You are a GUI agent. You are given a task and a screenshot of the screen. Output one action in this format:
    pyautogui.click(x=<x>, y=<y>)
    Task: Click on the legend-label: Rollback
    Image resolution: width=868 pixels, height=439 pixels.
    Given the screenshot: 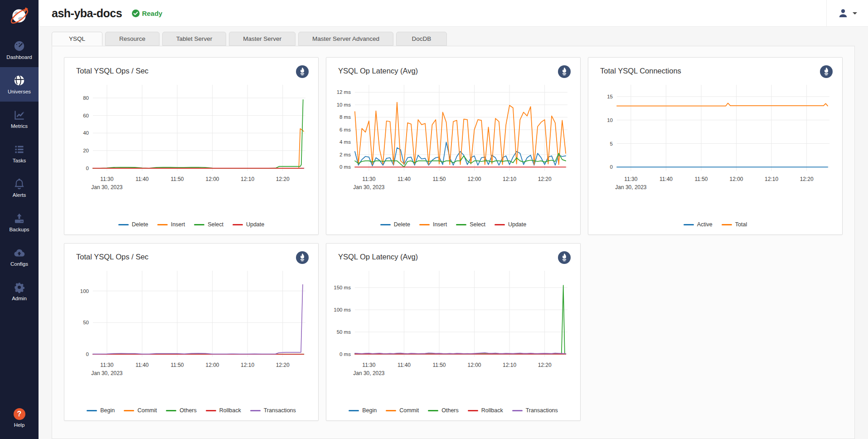 What is the action you would take?
    pyautogui.click(x=230, y=410)
    